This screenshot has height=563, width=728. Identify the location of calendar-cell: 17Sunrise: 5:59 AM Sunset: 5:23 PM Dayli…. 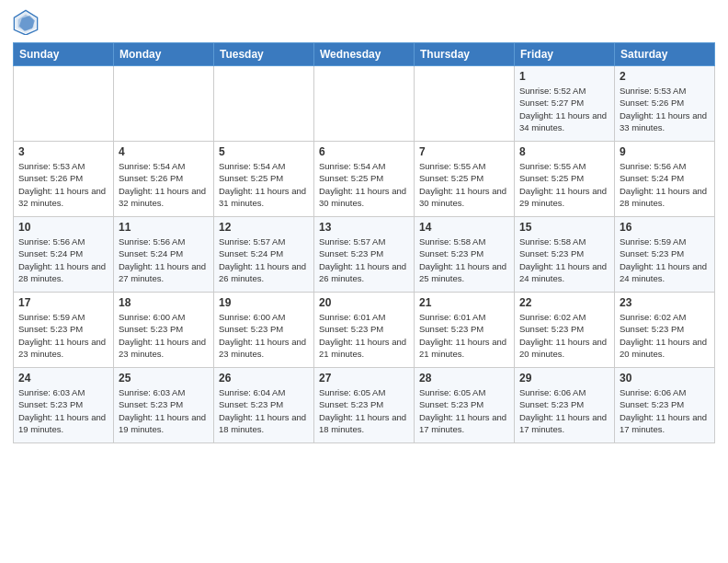
(64, 330).